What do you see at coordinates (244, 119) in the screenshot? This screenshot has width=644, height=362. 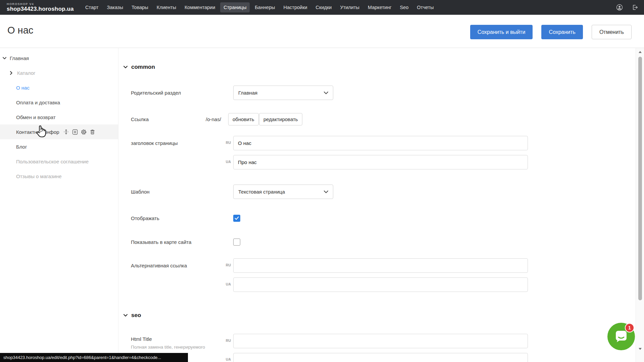 I see `link-refresh-button: обновить` at bounding box center [244, 119].